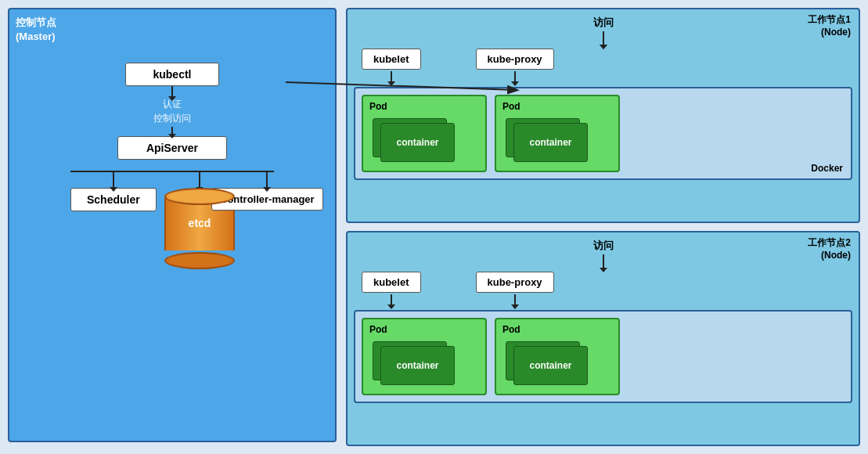  Describe the element at coordinates (391, 59) in the screenshot. I see `worker1-kubelet: kubelet` at that location.